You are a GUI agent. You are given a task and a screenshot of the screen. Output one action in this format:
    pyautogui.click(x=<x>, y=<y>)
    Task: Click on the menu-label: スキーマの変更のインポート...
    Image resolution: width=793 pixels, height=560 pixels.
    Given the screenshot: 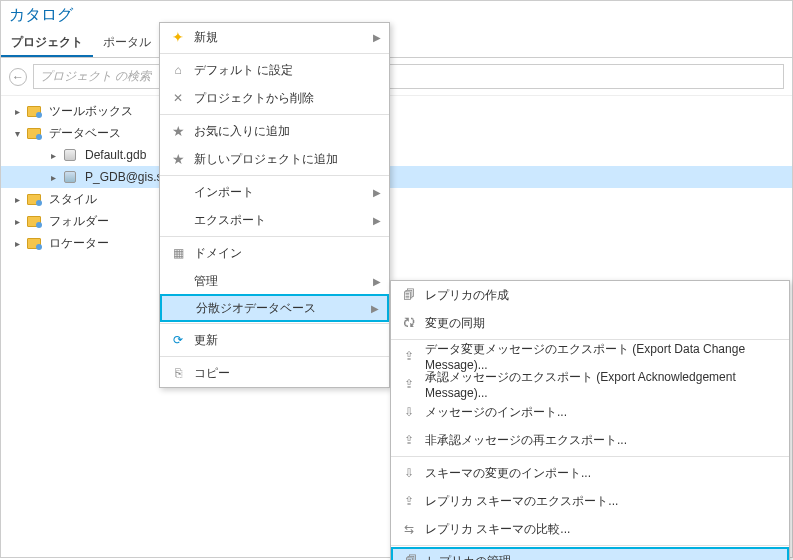 What is the action you would take?
    pyautogui.click(x=603, y=474)
    